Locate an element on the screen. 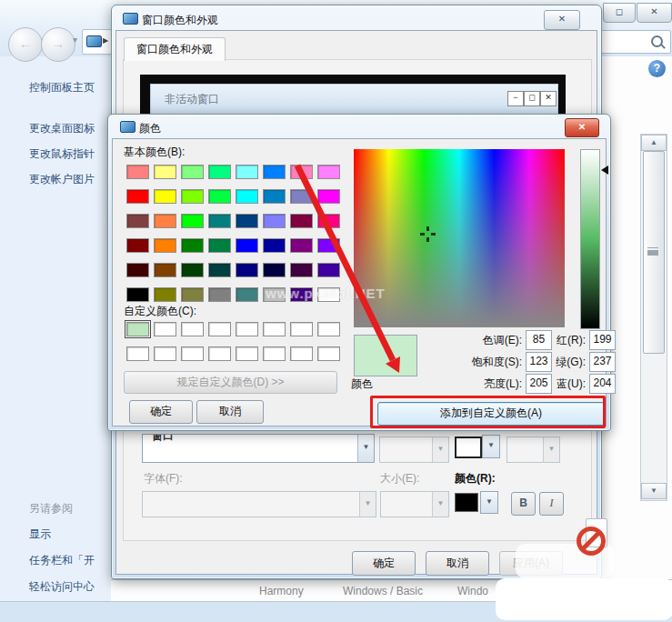 The width and height of the screenshot is (672, 622). red-input: 199 is located at coordinates (602, 340).